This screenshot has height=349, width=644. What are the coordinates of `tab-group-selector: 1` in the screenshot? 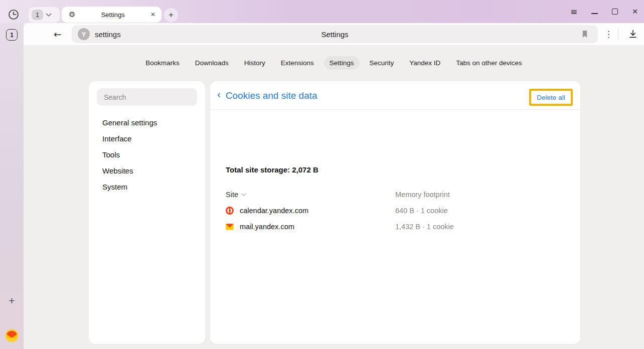 It's located at (44, 15).